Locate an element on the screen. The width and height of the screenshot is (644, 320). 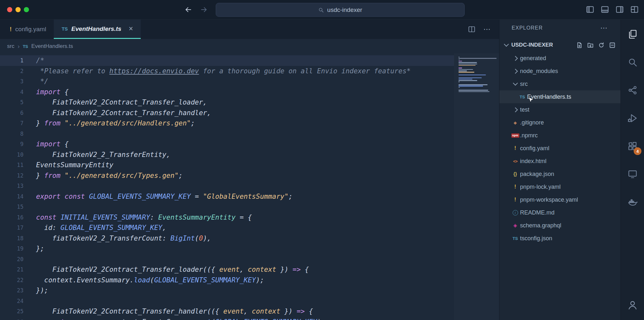
code-text: const summary = context.EventsSummary.ge… is located at coordinates (181, 319).